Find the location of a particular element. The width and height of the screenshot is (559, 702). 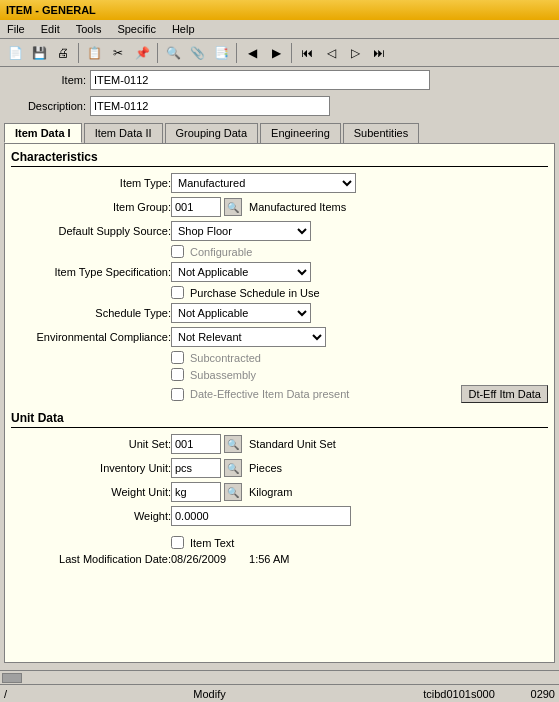

tab-item-data-1: Item Data I is located at coordinates (43, 133).